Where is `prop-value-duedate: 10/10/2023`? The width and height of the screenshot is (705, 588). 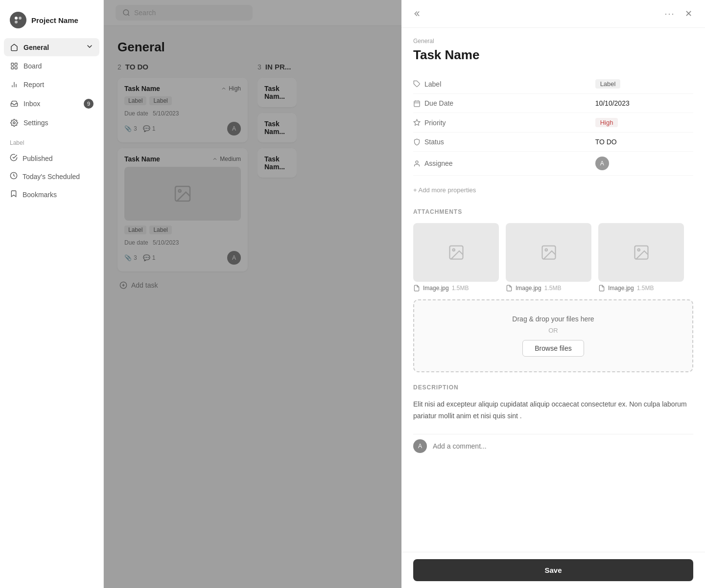
prop-value-duedate: 10/10/2023 is located at coordinates (612, 103).